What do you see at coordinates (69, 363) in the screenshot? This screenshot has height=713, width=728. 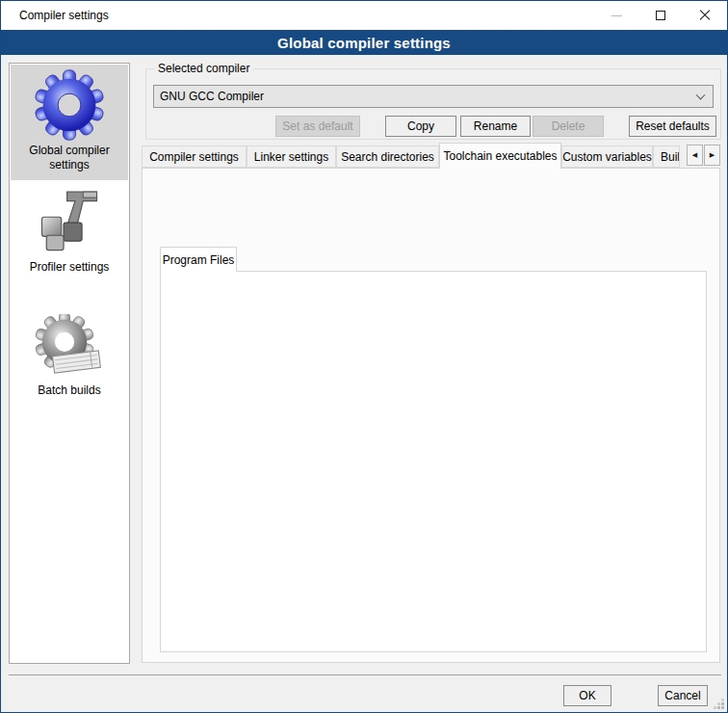 I see `settings-sidebar: Global compiler settings Profiler settin…` at bounding box center [69, 363].